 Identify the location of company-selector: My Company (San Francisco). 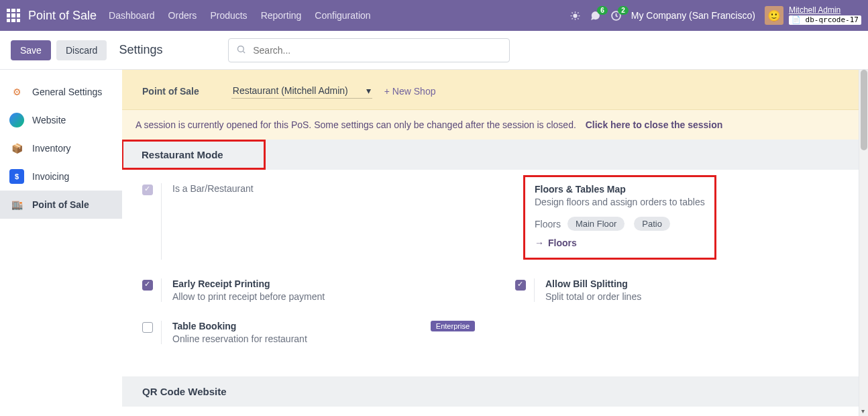
(694, 15).